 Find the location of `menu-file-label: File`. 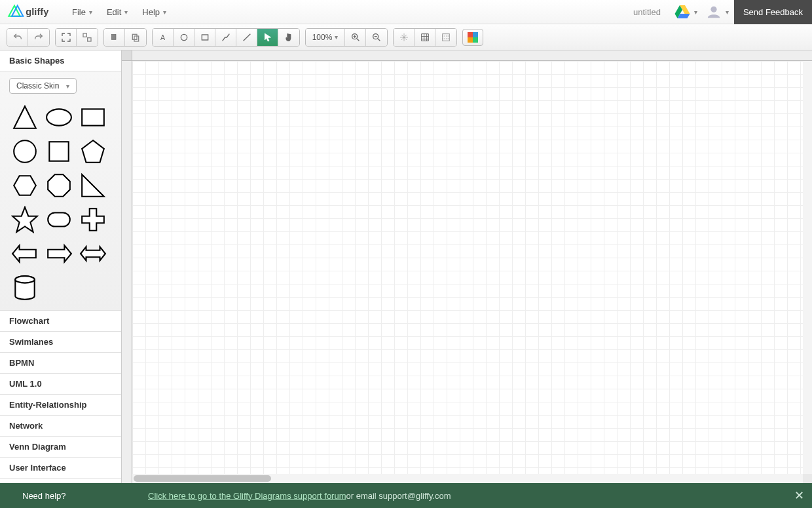

menu-file-label: File is located at coordinates (79, 12).